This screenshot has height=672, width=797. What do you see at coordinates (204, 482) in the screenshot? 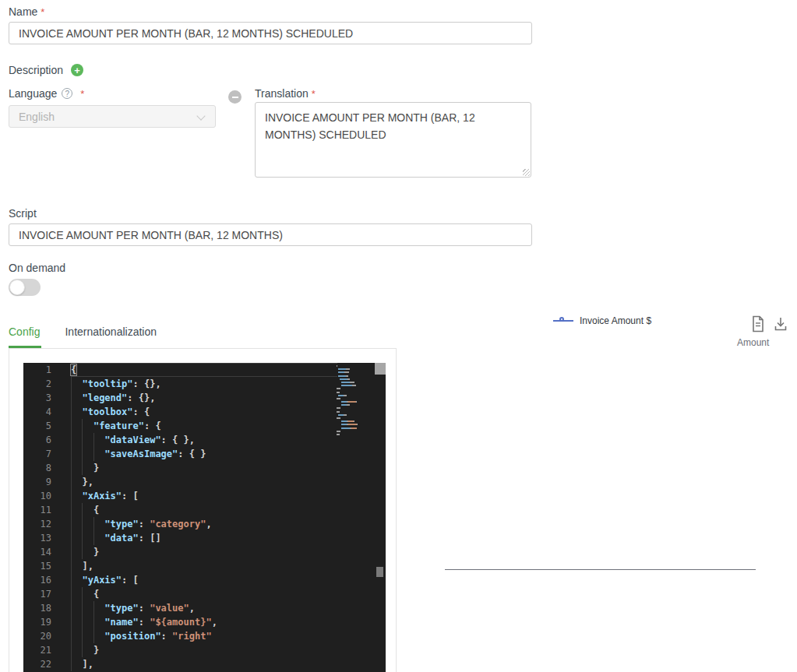
I see `code-line: },` at bounding box center [204, 482].